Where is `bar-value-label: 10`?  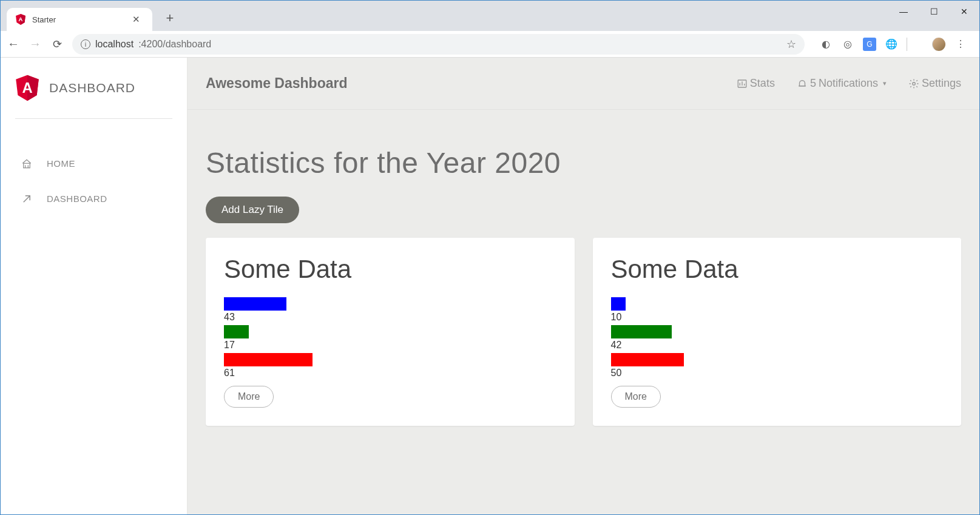 bar-value-label: 10 is located at coordinates (777, 317).